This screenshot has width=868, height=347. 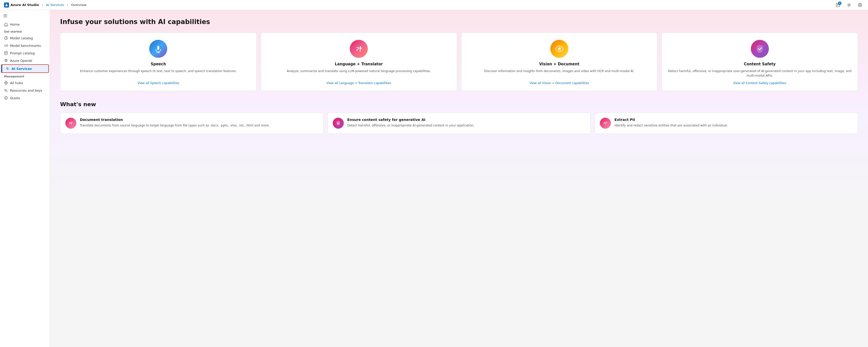 What do you see at coordinates (158, 49) in the screenshot?
I see `speech-card-icon` at bounding box center [158, 49].